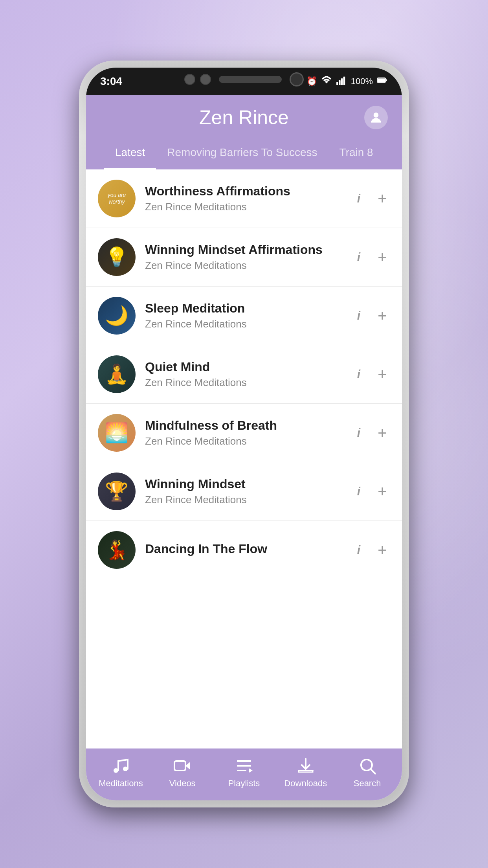 This screenshot has height=868, width=488. Describe the element at coordinates (371, 374) in the screenshot. I see `item-actions-4: i +` at that location.